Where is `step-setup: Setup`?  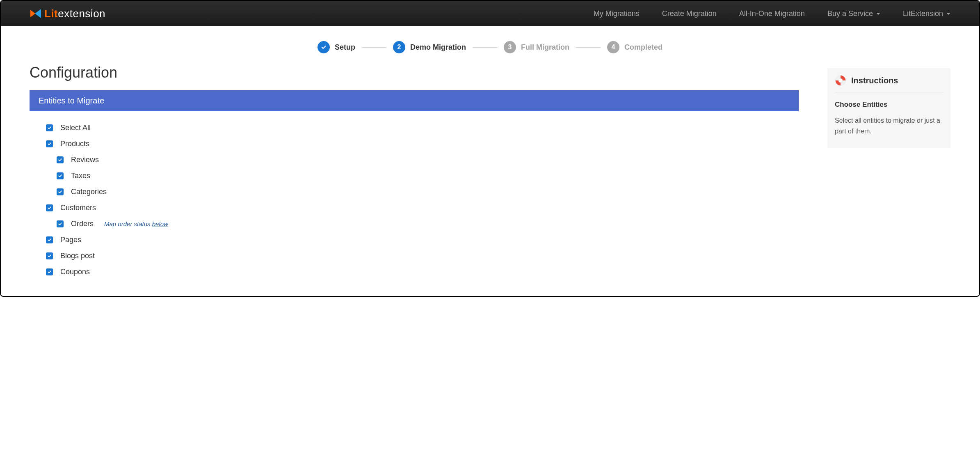 step-setup: Setup is located at coordinates (336, 47).